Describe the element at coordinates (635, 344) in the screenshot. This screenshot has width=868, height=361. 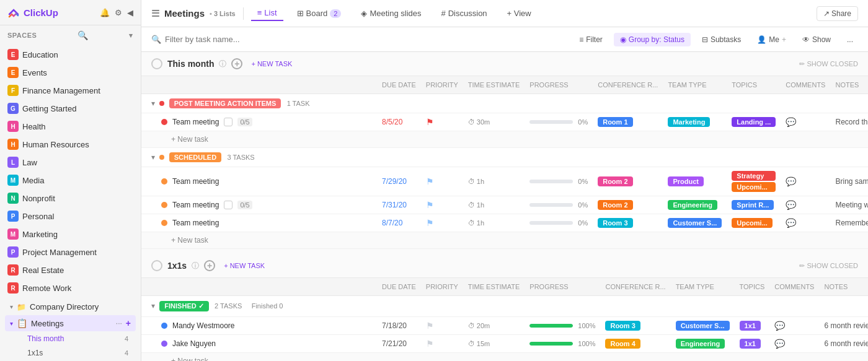
I see `conference-room-cell: Room 4` at that location.